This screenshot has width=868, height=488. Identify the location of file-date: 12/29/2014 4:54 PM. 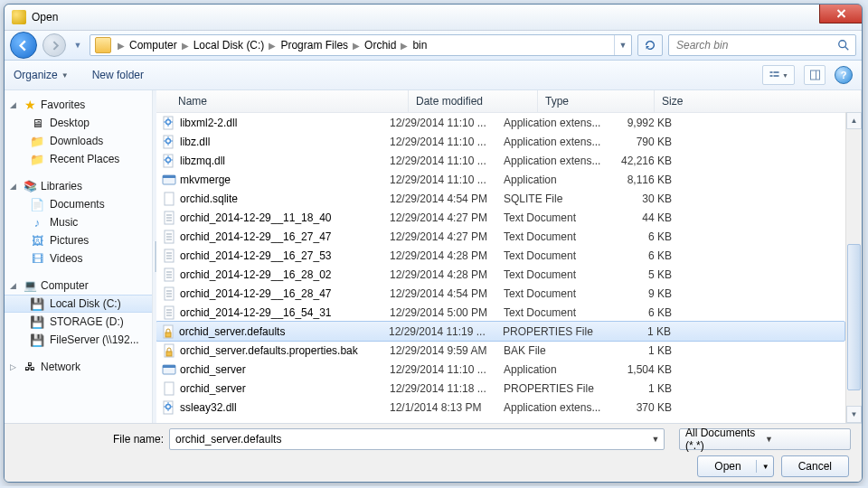
(447, 294).